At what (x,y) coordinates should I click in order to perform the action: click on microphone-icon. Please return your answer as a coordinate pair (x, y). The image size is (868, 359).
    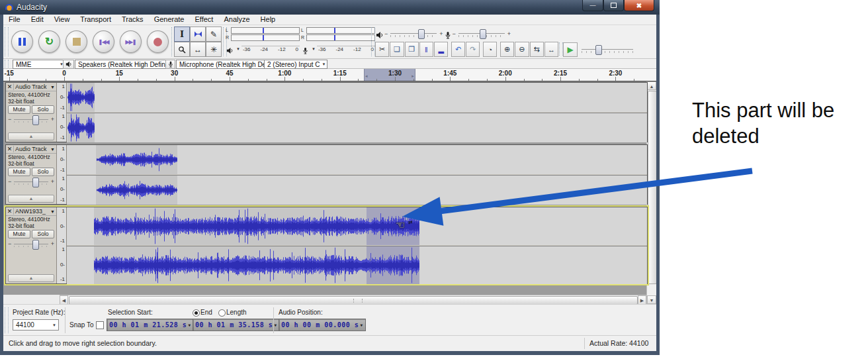
    Looking at the image, I should click on (171, 64).